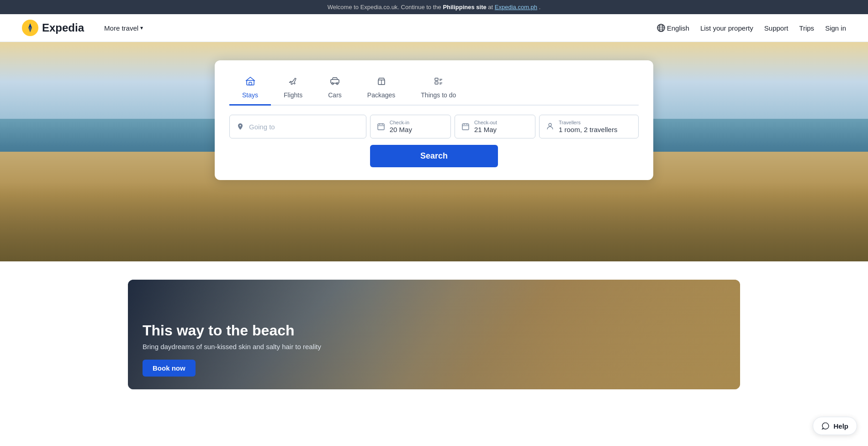  What do you see at coordinates (232, 349) in the screenshot?
I see `promo-content: This way to the beach Bring daydreams of…` at bounding box center [232, 349].